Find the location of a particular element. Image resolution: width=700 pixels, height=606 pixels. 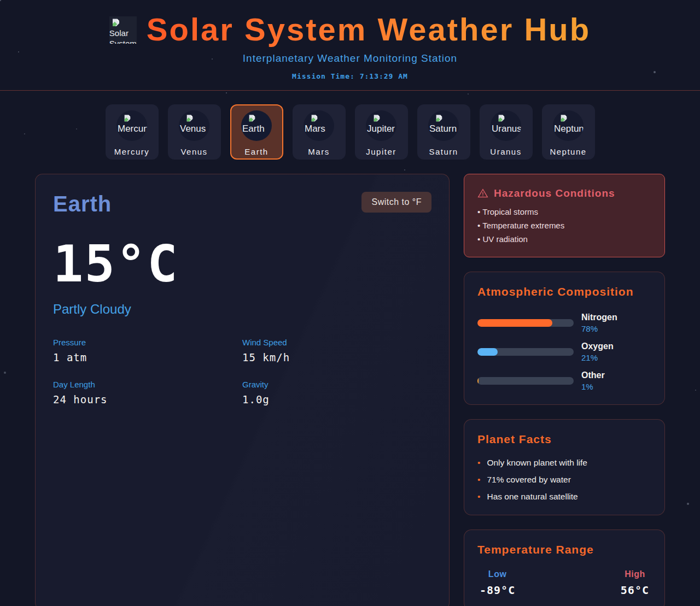

tab-neptune: Neptune Neptune is located at coordinates (569, 132).